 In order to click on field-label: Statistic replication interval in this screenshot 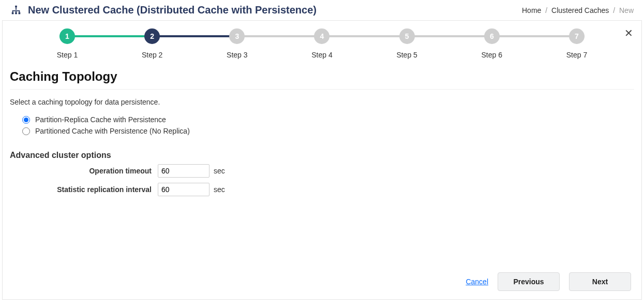, I will do `click(80, 190)`.